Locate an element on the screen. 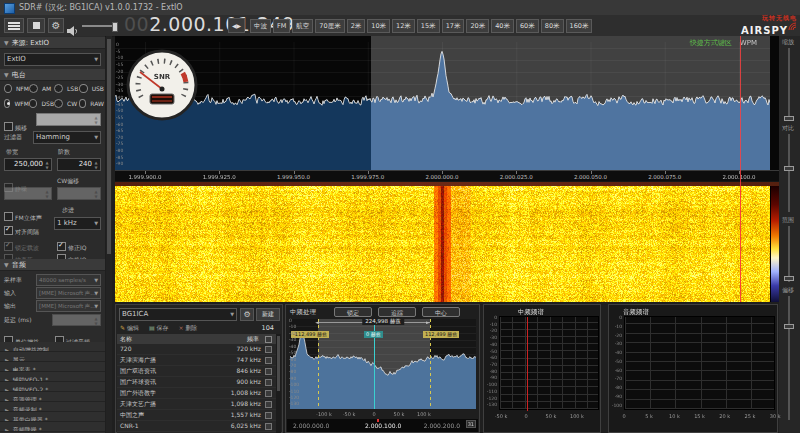 This screenshot has width=800, height=433. name-column-header: 名称 is located at coordinates (126, 339).